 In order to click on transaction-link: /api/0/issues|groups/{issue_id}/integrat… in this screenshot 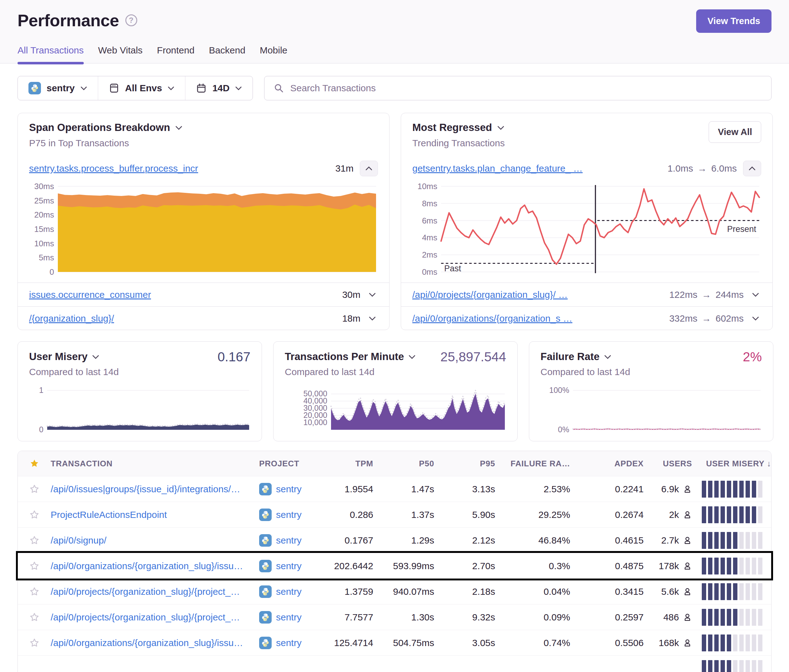, I will do `click(155, 489)`.